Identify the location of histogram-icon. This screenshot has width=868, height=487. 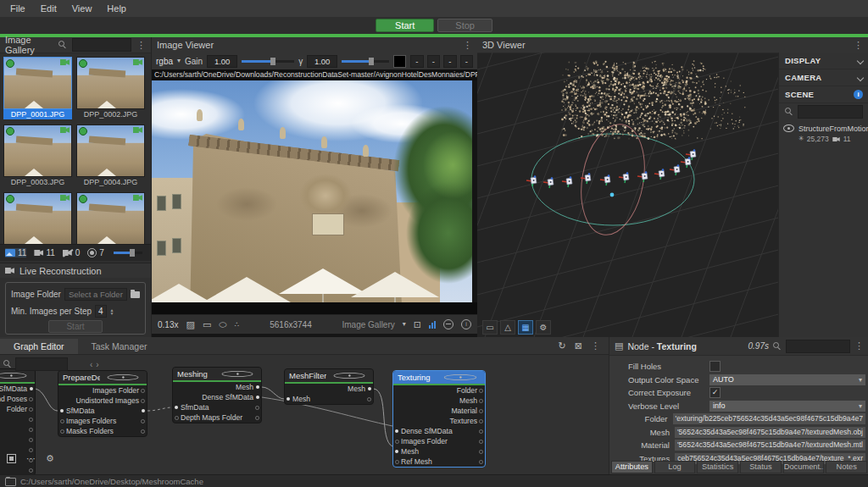
(432, 325).